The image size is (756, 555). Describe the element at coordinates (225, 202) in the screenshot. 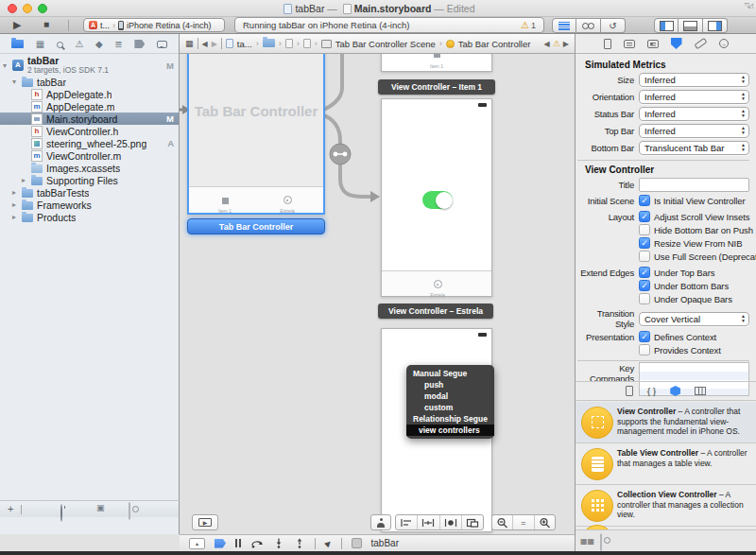

I see `tbc-tab-item: Item 1` at that location.